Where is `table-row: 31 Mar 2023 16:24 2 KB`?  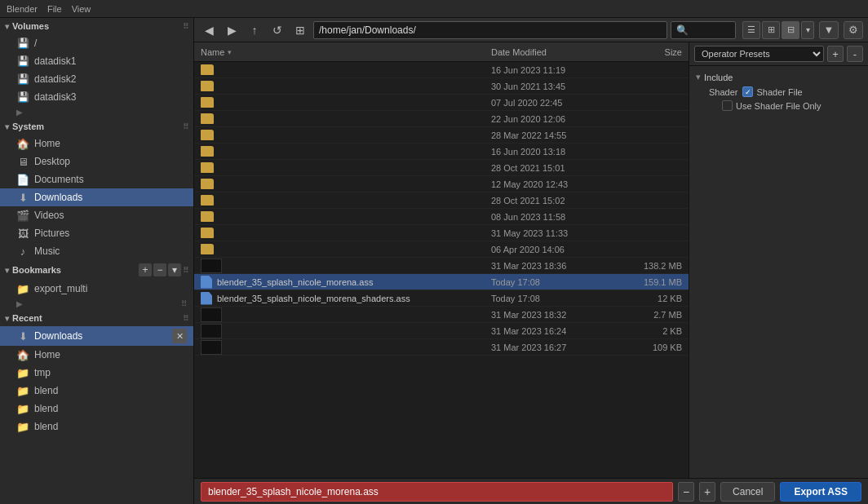 table-row: 31 Mar 2023 16:24 2 KB is located at coordinates (441, 331).